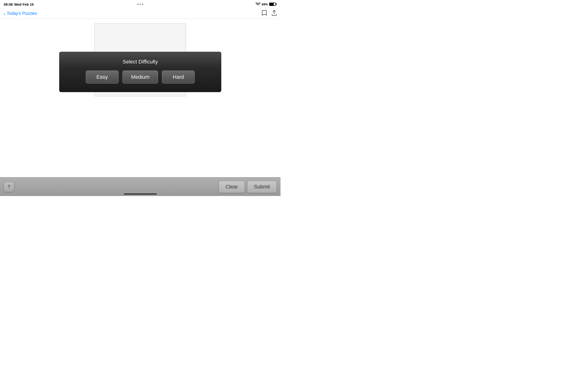 The image size is (561, 392). Describe the element at coordinates (8, 4) in the screenshot. I see `status-time: 09:08` at that location.